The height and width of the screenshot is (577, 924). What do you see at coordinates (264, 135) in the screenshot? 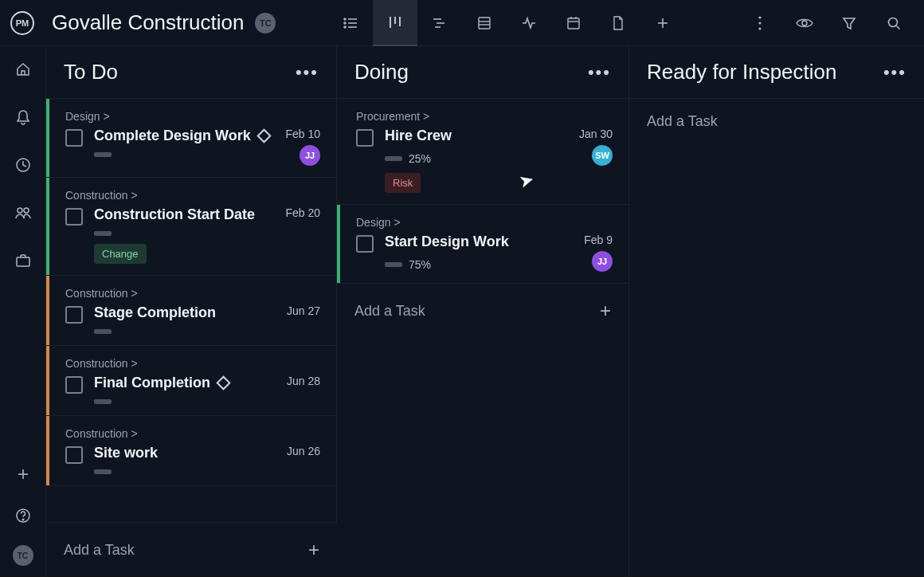
I see `milestone-icon` at bounding box center [264, 135].